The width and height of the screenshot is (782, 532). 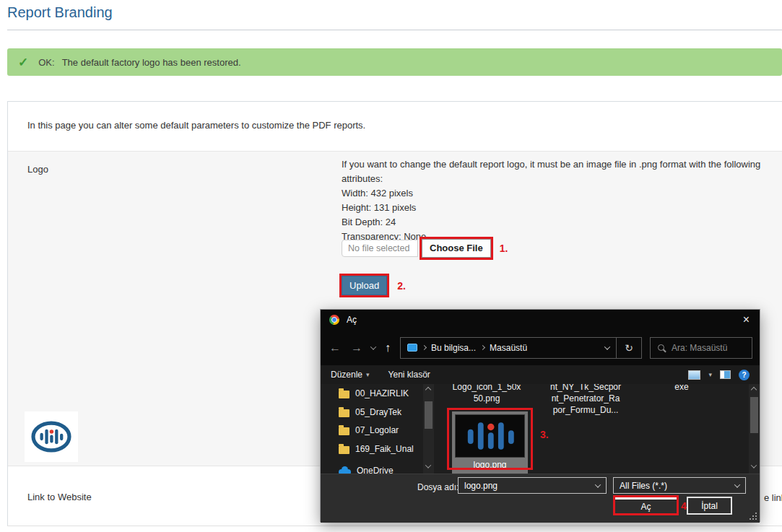 What do you see at coordinates (508, 348) in the screenshot?
I see `breadcrumb-current: Masaüstü` at bounding box center [508, 348].